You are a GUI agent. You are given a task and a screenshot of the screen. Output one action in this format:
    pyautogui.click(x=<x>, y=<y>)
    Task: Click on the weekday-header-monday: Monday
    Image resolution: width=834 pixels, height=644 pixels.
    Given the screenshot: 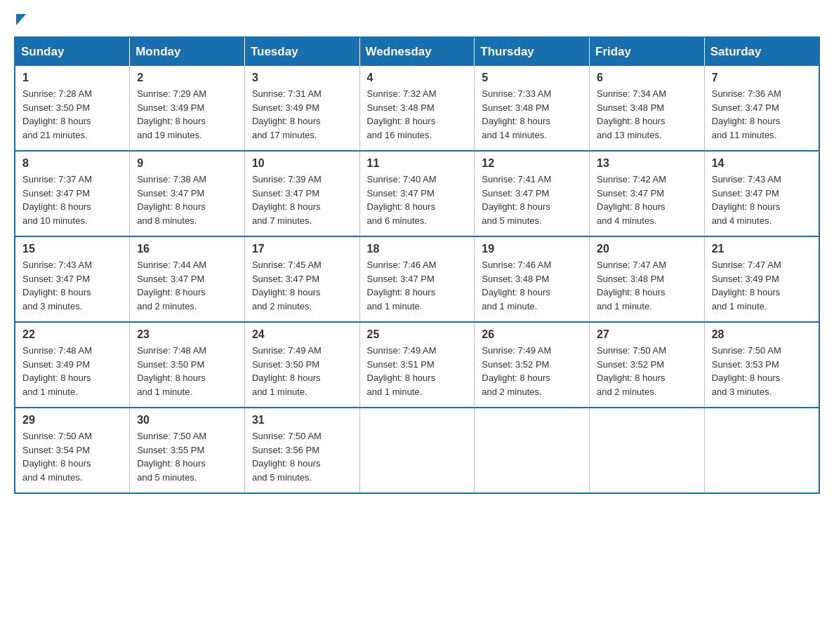 What is the action you would take?
    pyautogui.click(x=187, y=52)
    